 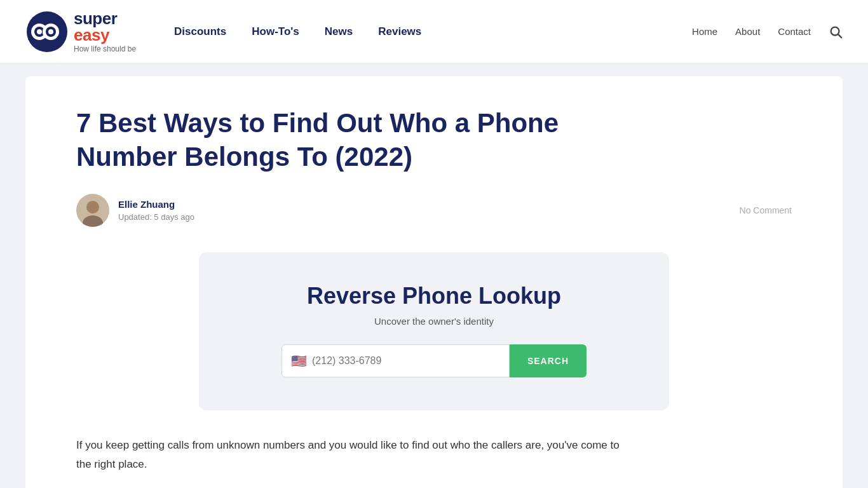 I want to click on avatar-silhouette, so click(x=93, y=213).